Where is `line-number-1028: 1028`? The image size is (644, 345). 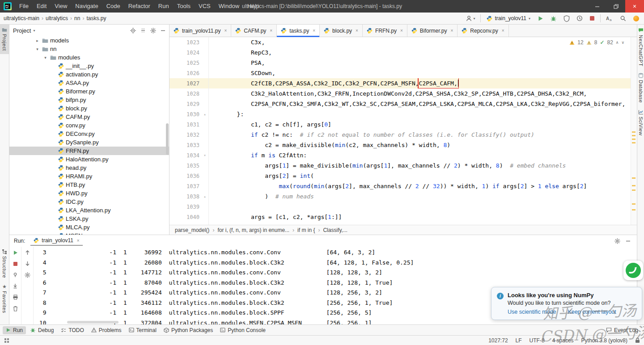 line-number-1028: 1028 is located at coordinates (189, 94).